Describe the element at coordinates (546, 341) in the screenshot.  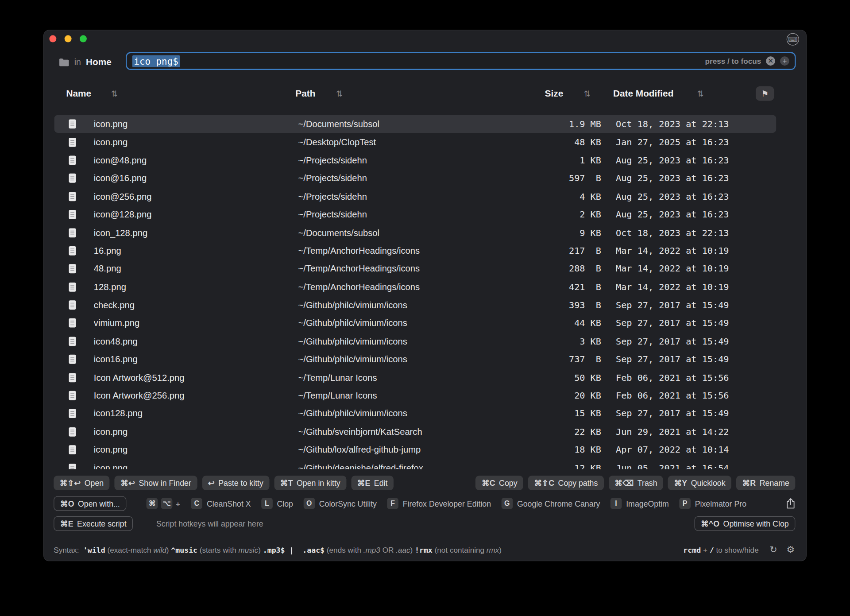
I see `cell-size: 3 KB` at that location.